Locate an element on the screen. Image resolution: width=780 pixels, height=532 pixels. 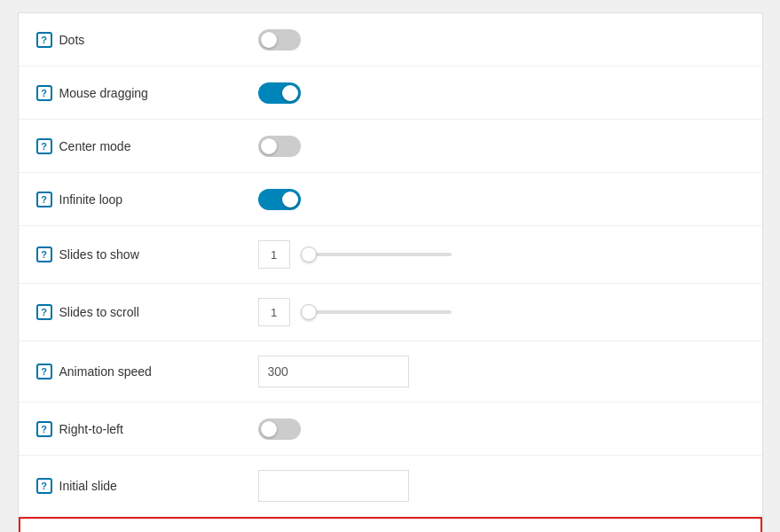
toggle-track-mouse-dragging is located at coordinates (280, 93).